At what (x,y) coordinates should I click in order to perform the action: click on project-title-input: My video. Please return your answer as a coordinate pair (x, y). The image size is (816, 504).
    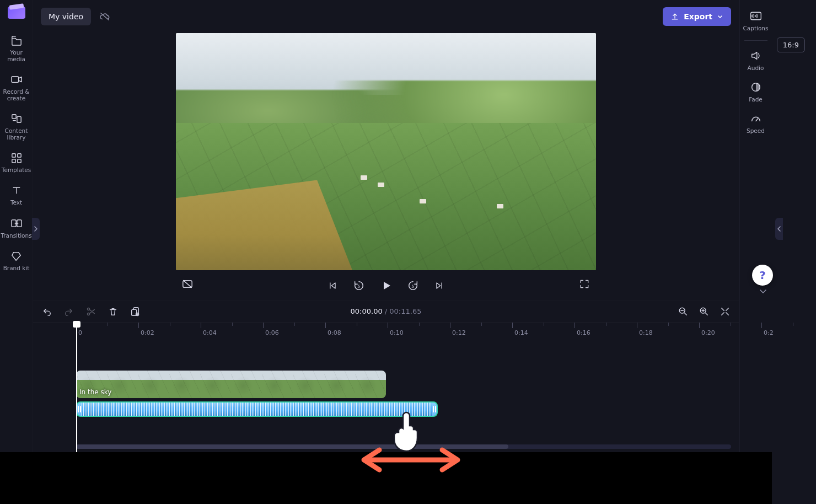
    Looking at the image, I should click on (66, 17).